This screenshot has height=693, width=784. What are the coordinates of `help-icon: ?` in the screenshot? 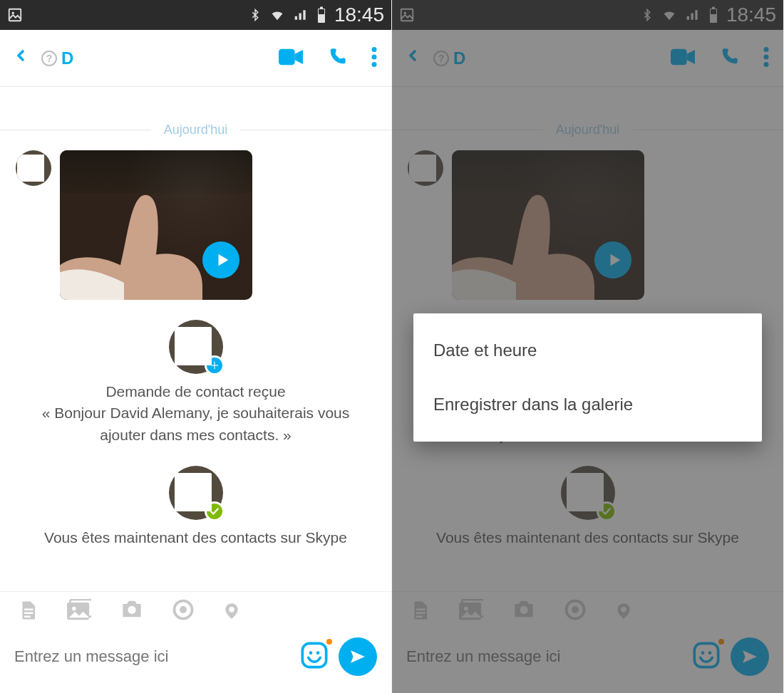 It's located at (49, 58).